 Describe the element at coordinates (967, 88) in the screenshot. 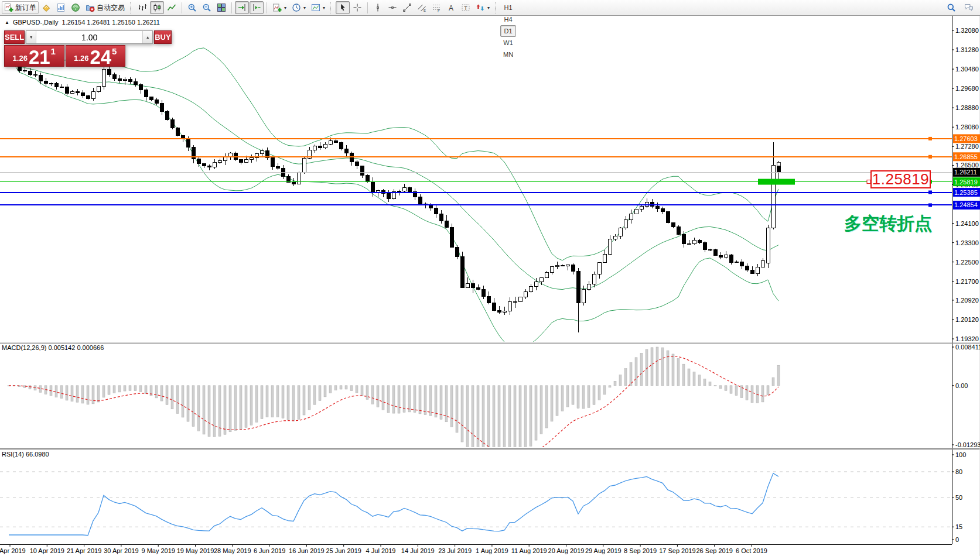

I see `svg-text: 1.29680` at that location.